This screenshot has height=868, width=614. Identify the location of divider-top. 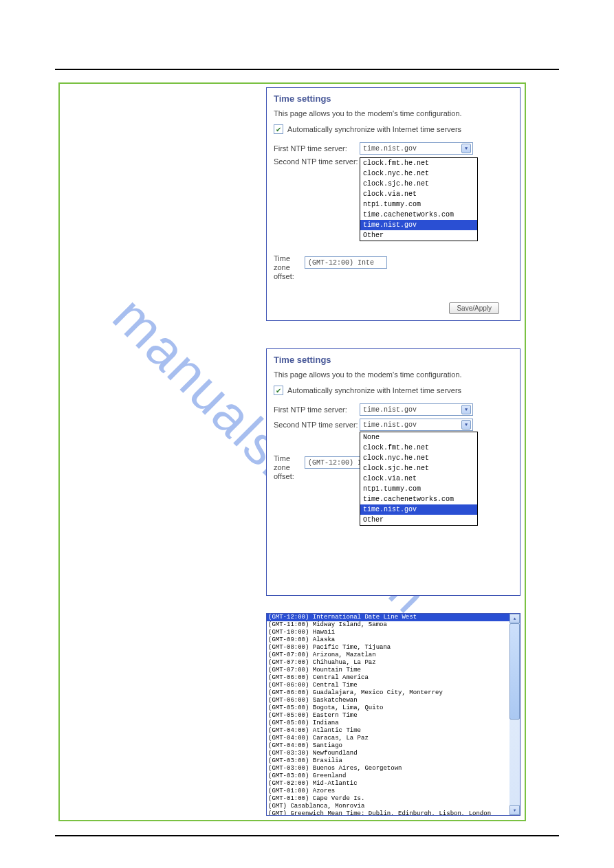
(307, 69).